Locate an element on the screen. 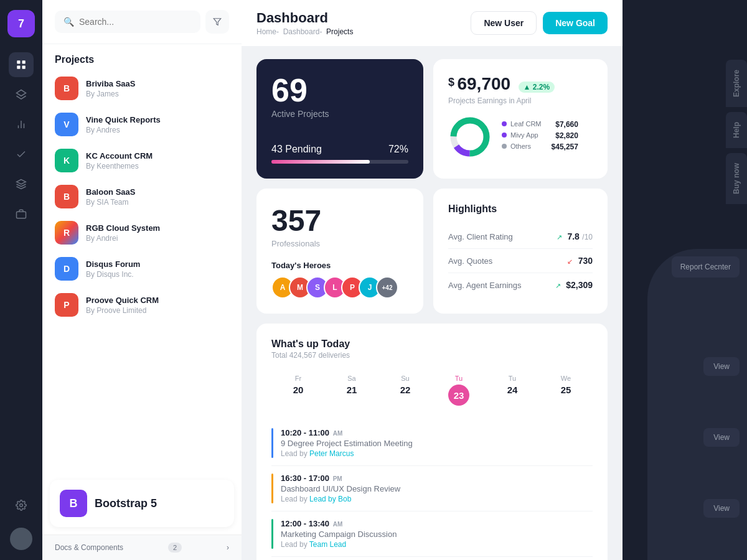  view-button-2: View is located at coordinates (721, 437).